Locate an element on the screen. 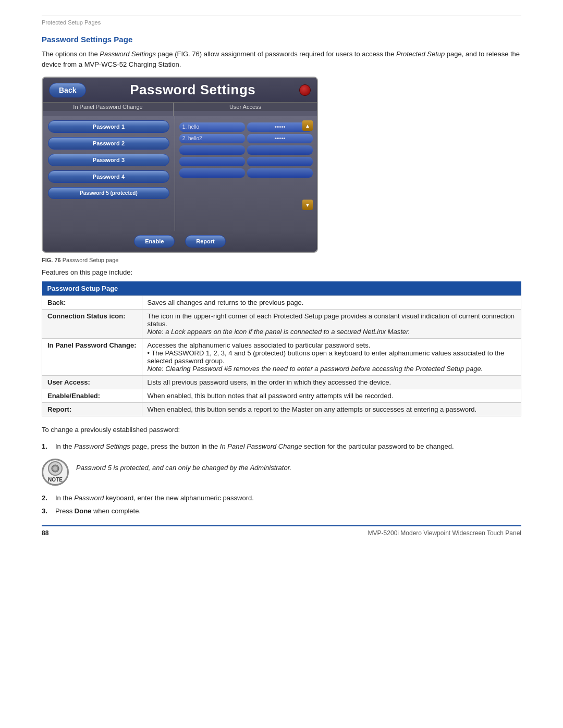 This screenshot has width=563, height=728. user-name-1: 1. hello is located at coordinates (212, 127).